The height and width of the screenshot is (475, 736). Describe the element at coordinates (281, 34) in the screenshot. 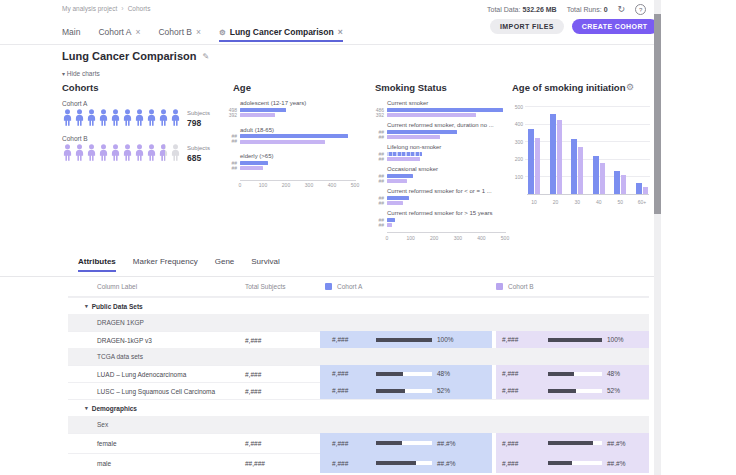

I see `tab-lung-cancer-comparison: ⚙Lung Cancer Comparison×` at that location.